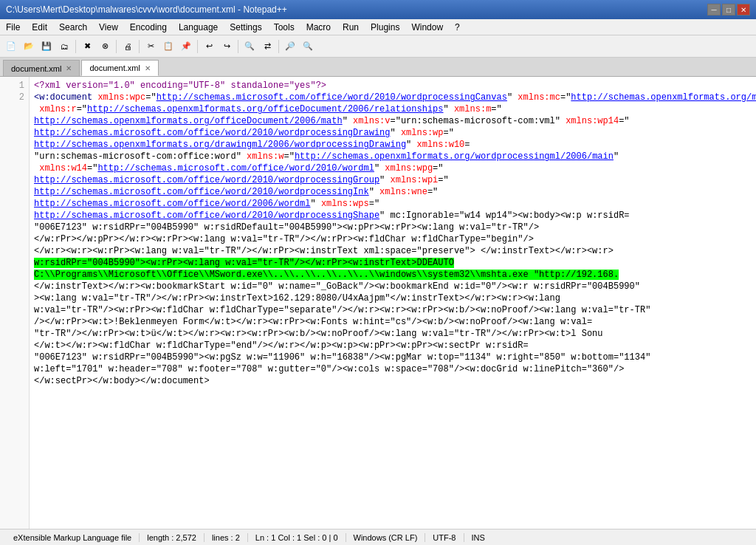 The width and height of the screenshot is (756, 545). What do you see at coordinates (378, 27) in the screenshot?
I see `menu-bar: File Edit Search View Encoding Language …` at bounding box center [378, 27].